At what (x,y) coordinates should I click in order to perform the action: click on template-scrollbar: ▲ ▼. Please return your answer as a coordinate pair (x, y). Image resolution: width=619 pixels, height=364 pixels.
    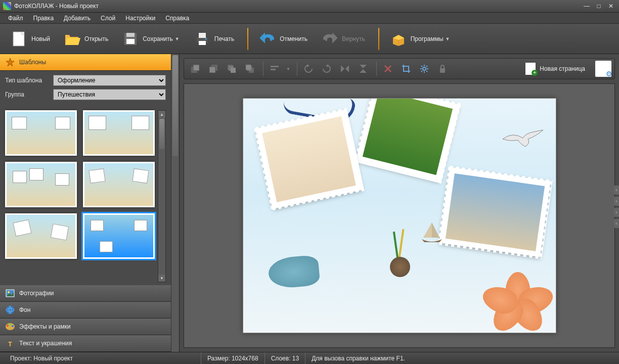
    Looking at the image, I should click on (162, 196).